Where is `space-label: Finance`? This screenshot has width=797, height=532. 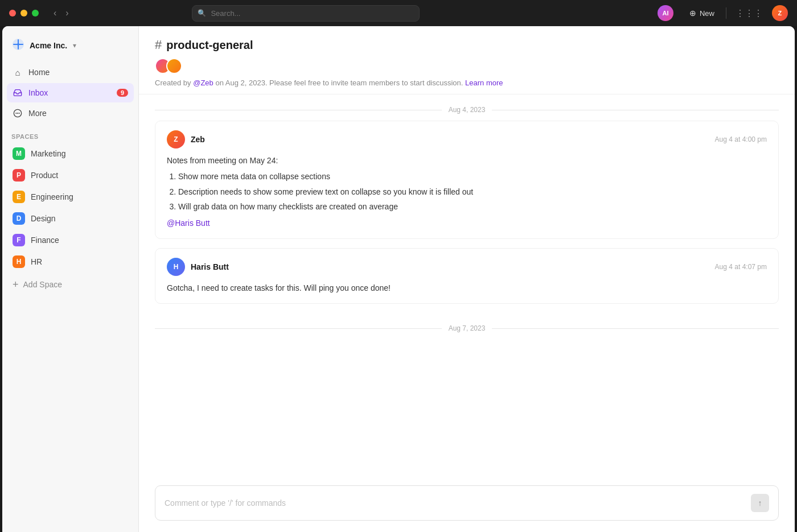
space-label: Finance is located at coordinates (45, 240).